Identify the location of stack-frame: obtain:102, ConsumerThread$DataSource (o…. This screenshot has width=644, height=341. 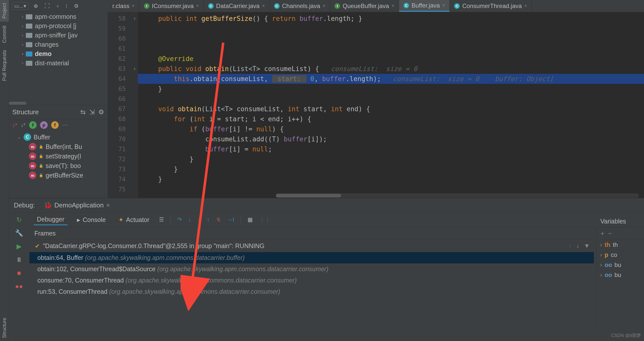
(311, 269).